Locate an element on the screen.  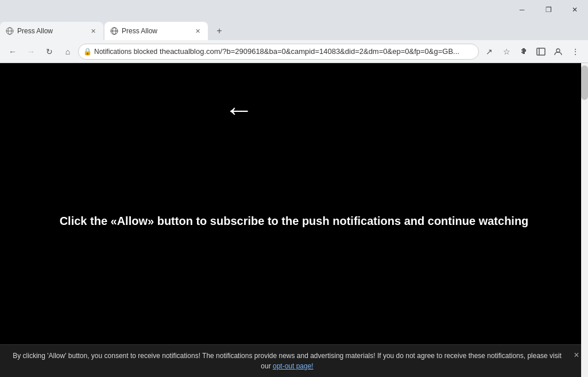
tab-1-close: ✕ is located at coordinates (93, 31).